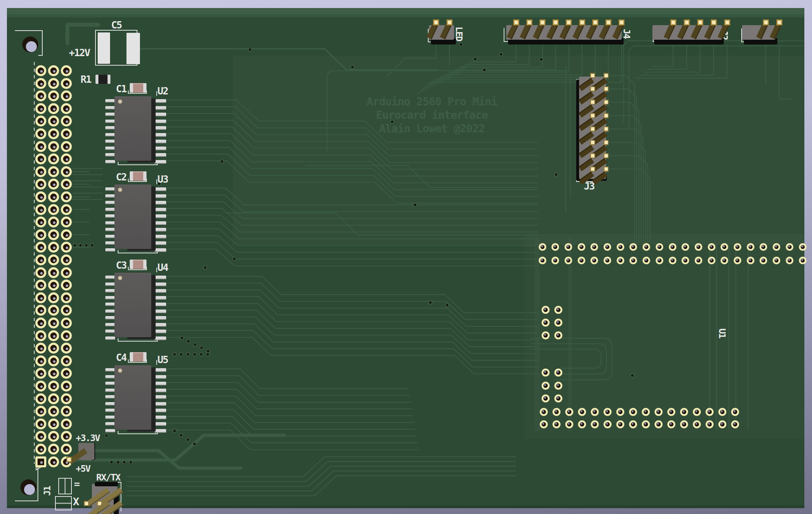 The height and width of the screenshot is (514, 812). What do you see at coordinates (120, 101) in the screenshot?
I see `pin1-dot` at bounding box center [120, 101].